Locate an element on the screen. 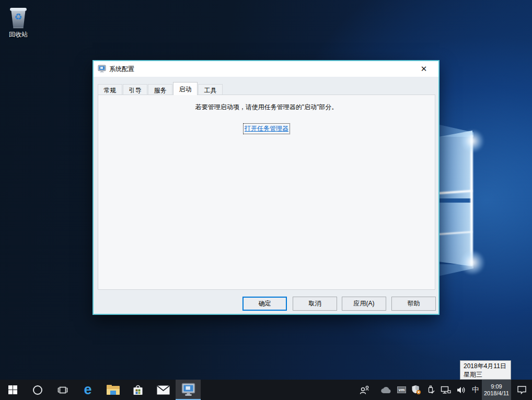 The height and width of the screenshot is (400, 532). action-center-icon is located at coordinates (522, 390).